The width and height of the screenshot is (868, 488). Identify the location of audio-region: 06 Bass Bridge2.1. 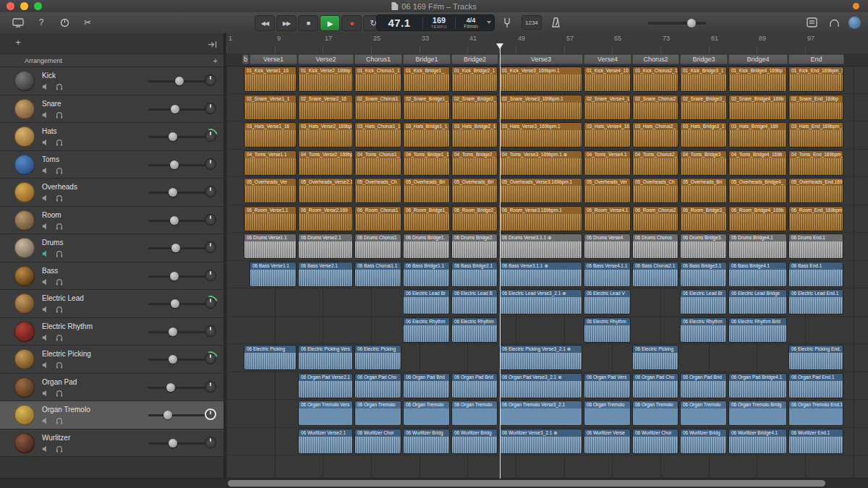
(475, 275).